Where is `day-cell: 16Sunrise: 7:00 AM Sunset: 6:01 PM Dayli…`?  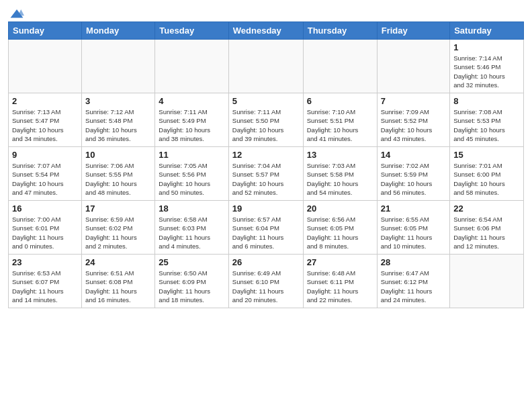 day-cell: 16Sunrise: 7:00 AM Sunset: 6:01 PM Dayli… is located at coordinates (46, 228).